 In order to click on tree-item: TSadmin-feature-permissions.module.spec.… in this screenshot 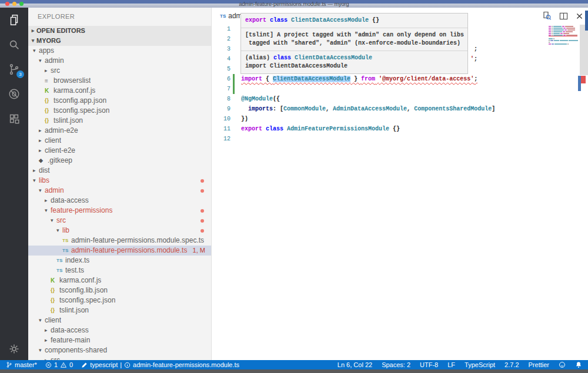, I will do `click(120, 241)`.